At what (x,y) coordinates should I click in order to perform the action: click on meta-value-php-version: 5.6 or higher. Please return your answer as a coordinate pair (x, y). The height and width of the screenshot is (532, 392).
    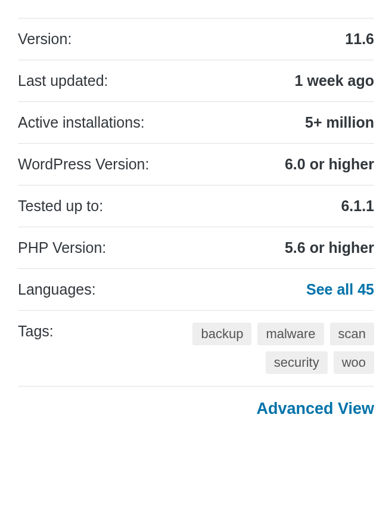
    Looking at the image, I should click on (329, 248).